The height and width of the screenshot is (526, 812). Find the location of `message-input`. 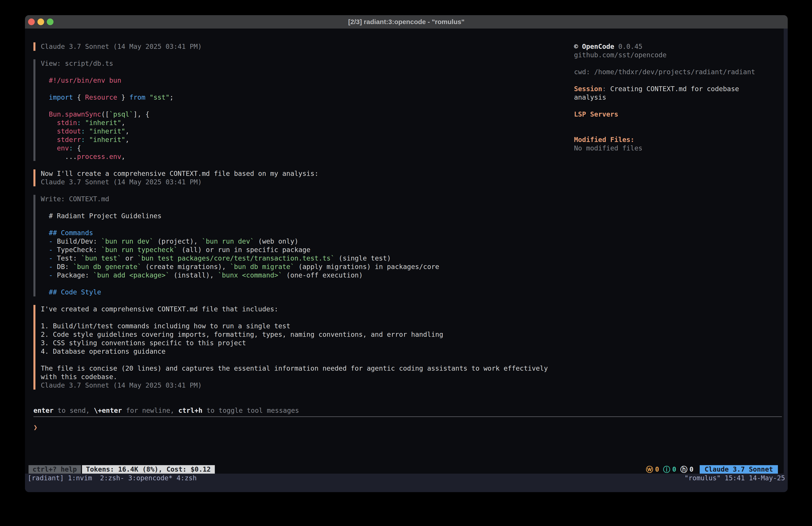

message-input is located at coordinates (173, 427).